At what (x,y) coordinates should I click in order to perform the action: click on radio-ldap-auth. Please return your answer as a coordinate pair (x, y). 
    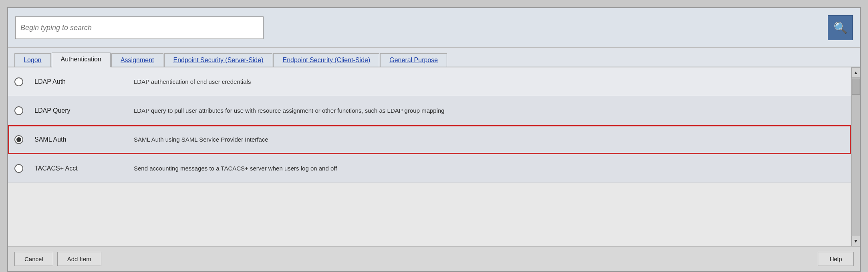
    Looking at the image, I should click on (19, 82).